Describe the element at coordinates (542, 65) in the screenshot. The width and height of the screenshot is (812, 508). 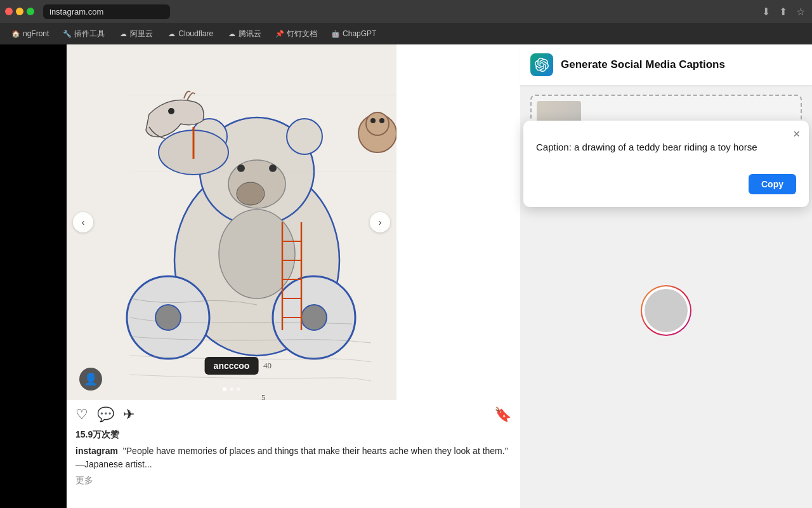
I see `openai-logo` at that location.